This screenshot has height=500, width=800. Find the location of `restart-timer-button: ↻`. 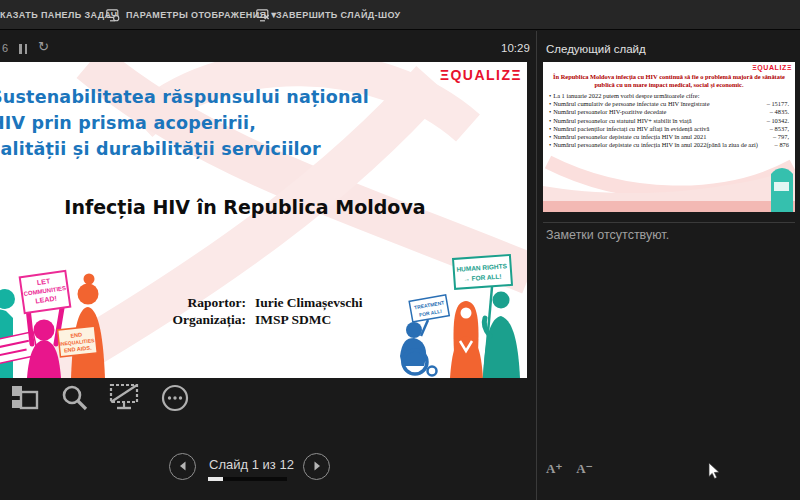

restart-timer-button: ↻ is located at coordinates (44, 46).